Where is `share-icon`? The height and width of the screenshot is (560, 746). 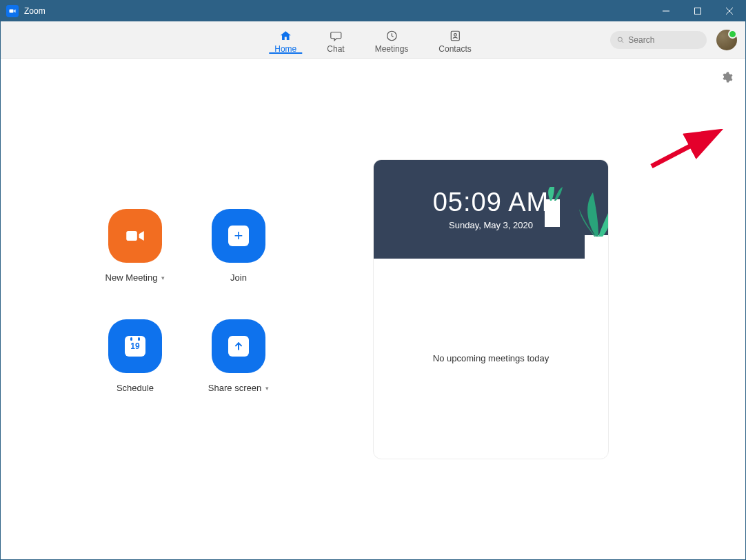
share-icon is located at coordinates (239, 346).